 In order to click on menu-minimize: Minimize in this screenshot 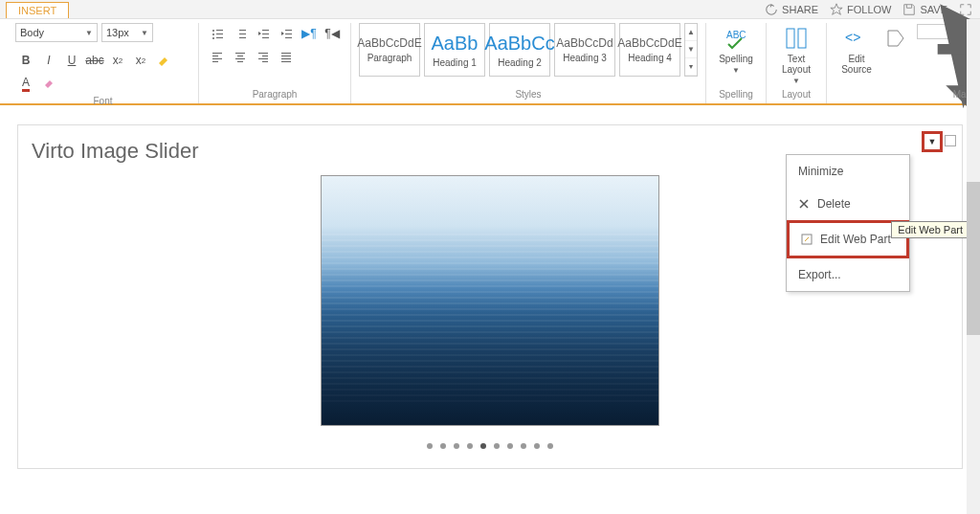, I will do `click(848, 171)`.